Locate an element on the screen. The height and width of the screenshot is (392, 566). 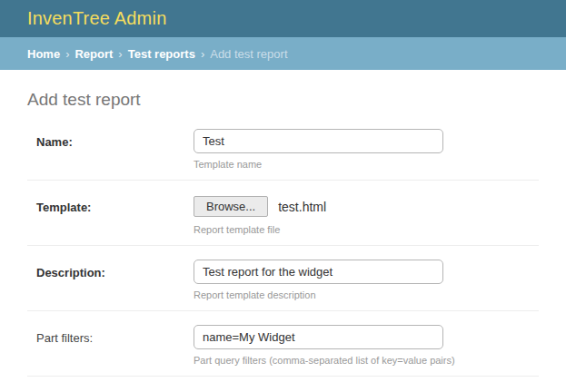
breadcrumb-link-test-reports: Test reports is located at coordinates (162, 54).